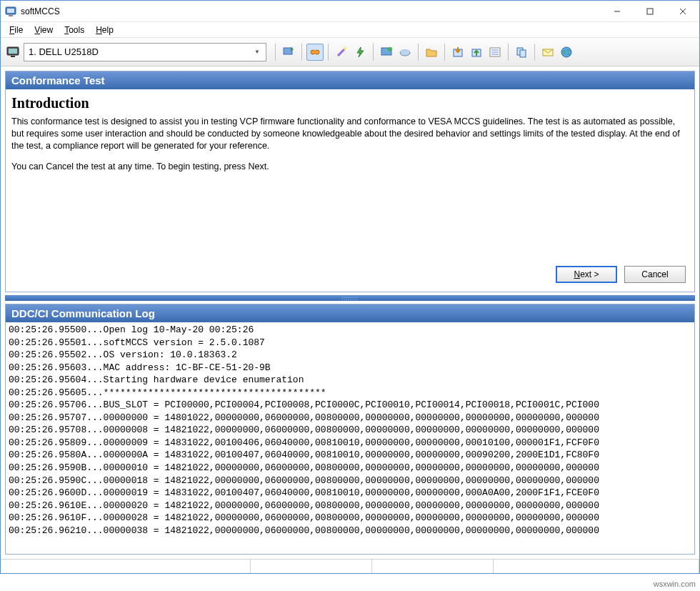 This screenshot has height=591, width=700. I want to click on intro-para-1: This conformance test is designed to ass…, so click(350, 134).